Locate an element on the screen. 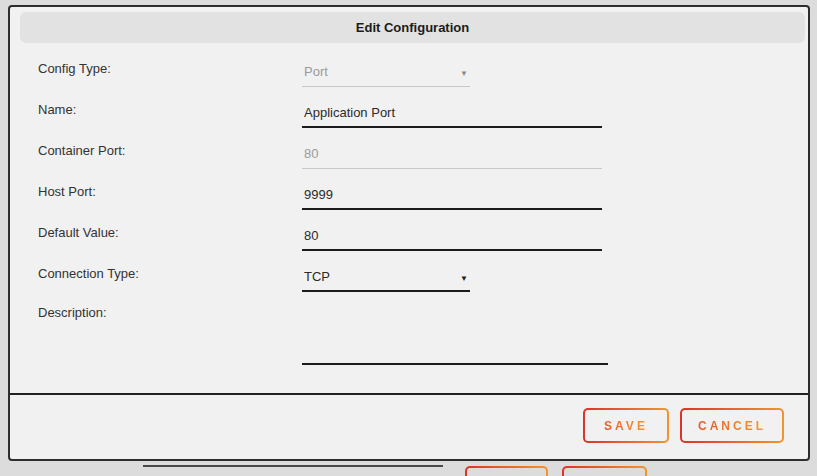  connection-type-select: TCP ▼ is located at coordinates (386, 278).